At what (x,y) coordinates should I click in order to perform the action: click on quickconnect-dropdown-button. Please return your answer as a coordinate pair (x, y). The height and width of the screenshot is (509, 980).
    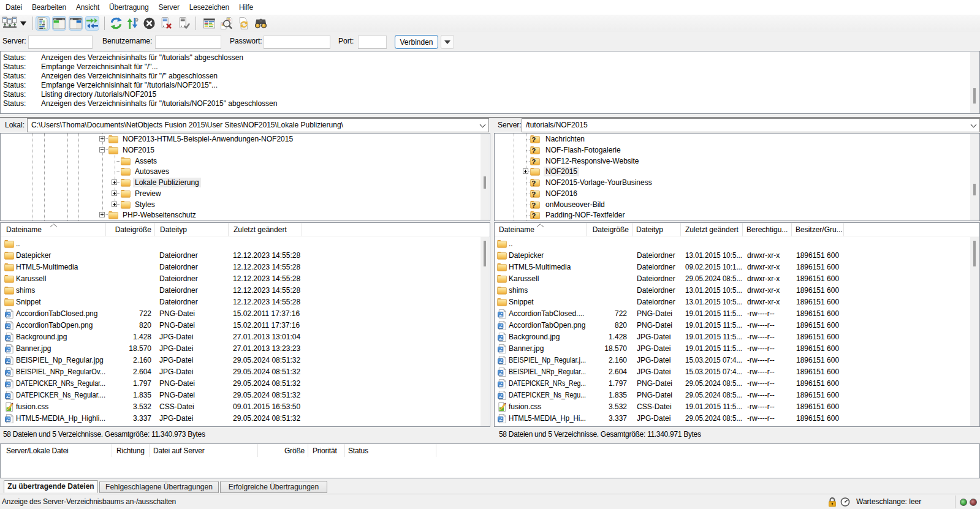
    Looking at the image, I should click on (447, 42).